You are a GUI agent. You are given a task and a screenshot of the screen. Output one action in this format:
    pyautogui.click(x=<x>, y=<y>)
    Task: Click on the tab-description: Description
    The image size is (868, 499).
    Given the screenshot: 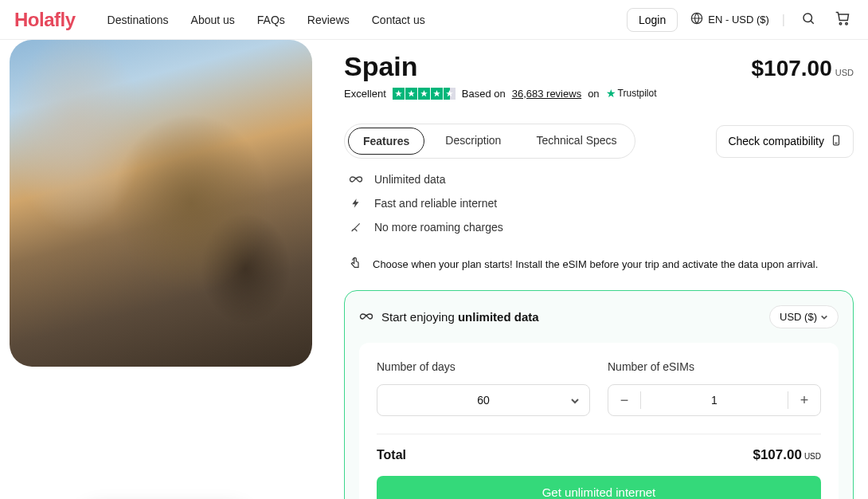 What is the action you would take?
    pyautogui.click(x=473, y=141)
    